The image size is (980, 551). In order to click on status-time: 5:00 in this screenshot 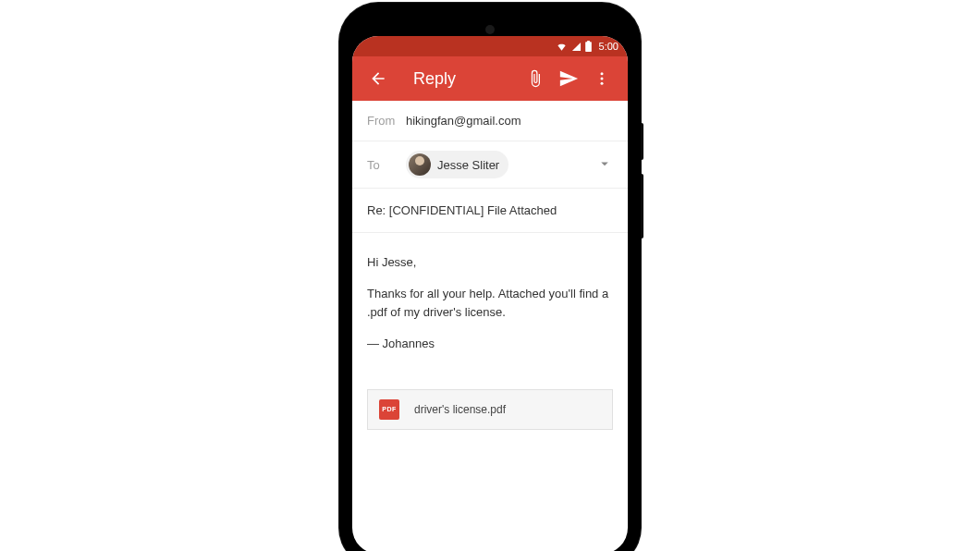, I will do `click(608, 46)`.